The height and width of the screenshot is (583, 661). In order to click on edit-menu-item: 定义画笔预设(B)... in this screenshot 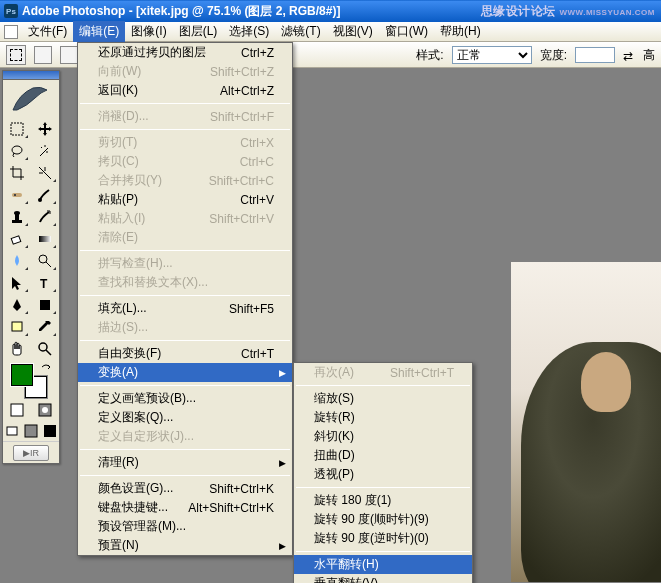, I will do `click(185, 398)`.